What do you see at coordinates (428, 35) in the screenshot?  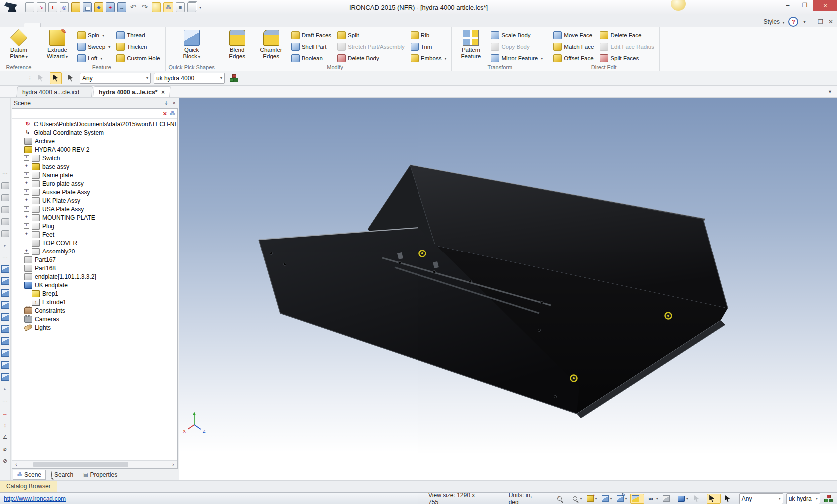 I see `rib-button: Rib` at bounding box center [428, 35].